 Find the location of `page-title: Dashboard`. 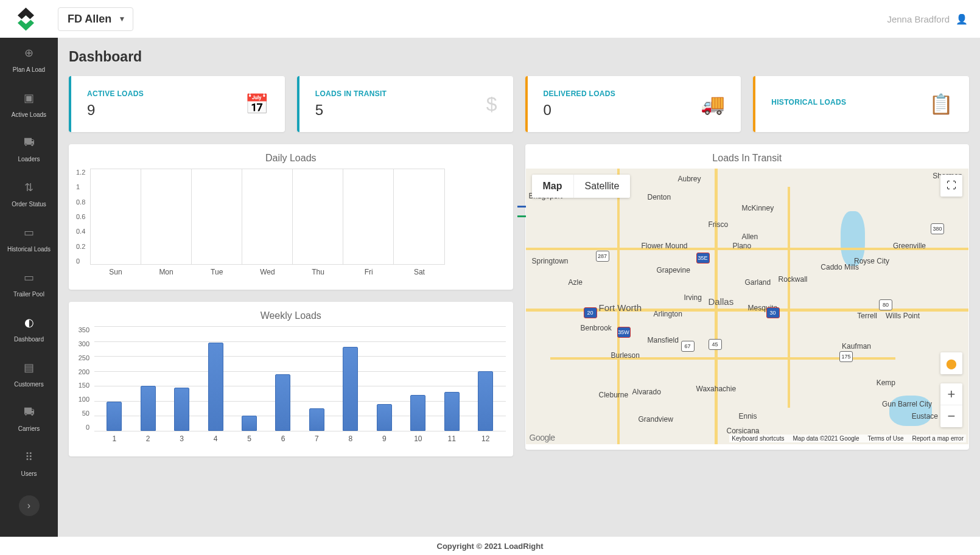

page-title: Dashboard is located at coordinates (519, 57).